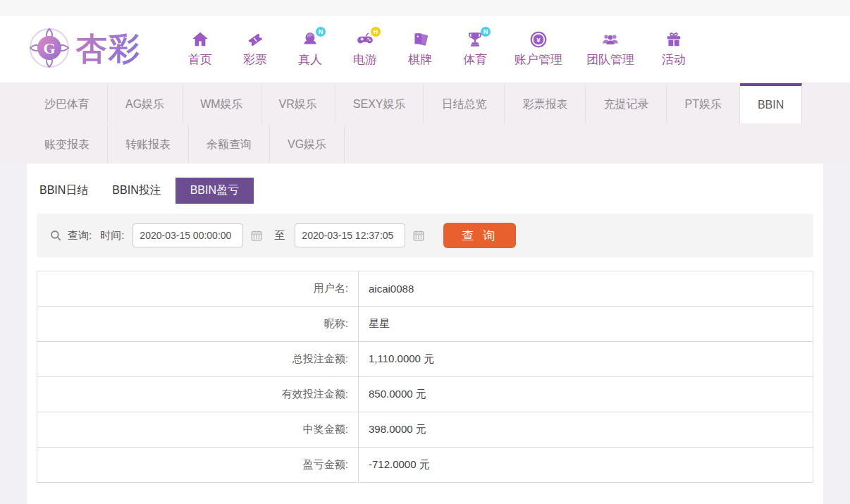  What do you see at coordinates (112, 235) in the screenshot?
I see `time-label: 时间:` at bounding box center [112, 235].